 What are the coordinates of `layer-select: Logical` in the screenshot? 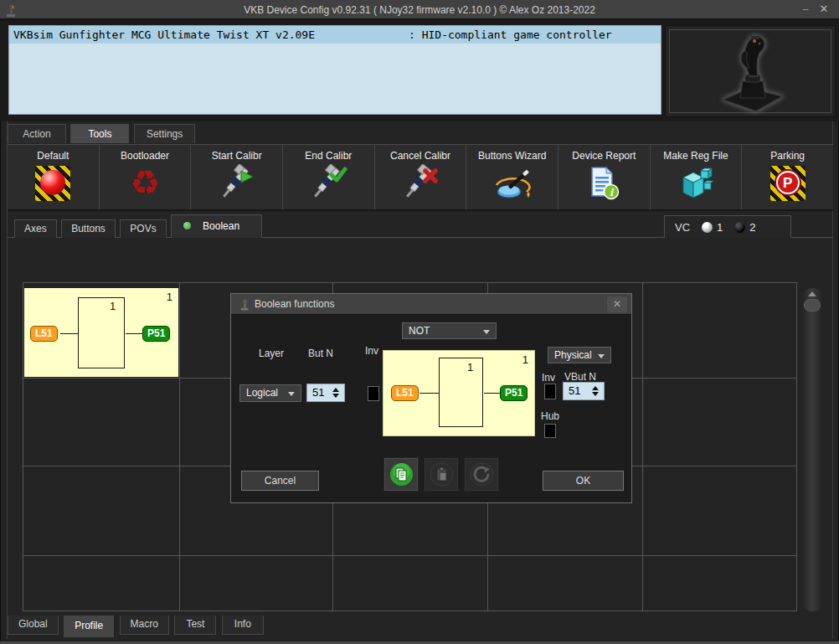 It's located at (270, 394).